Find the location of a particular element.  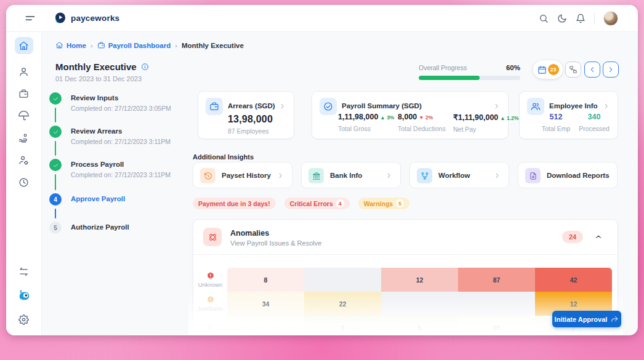

calendar-icon is located at coordinates (542, 70).